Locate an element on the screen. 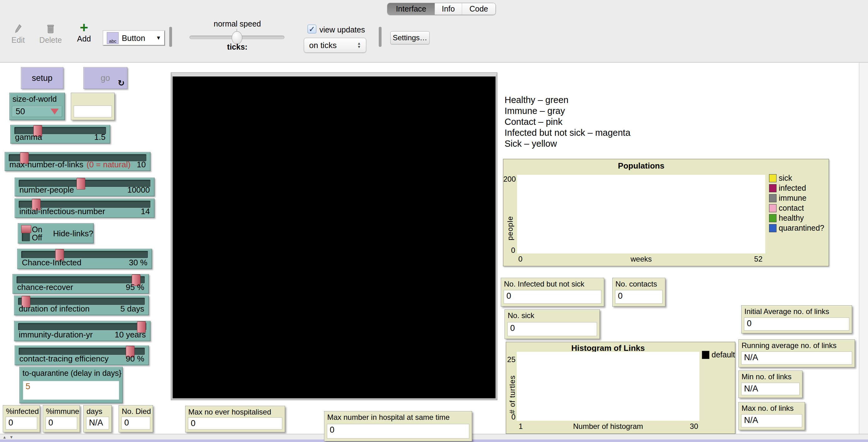 Image resolution: width=868 pixels, height=442 pixels. slider-max-number-of-links: max-number-of-links(0 = natural)10 is located at coordinates (78, 162).